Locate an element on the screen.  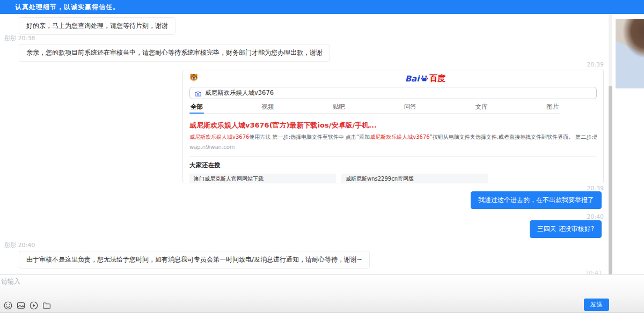
send-button: 发送 is located at coordinates (597, 304).